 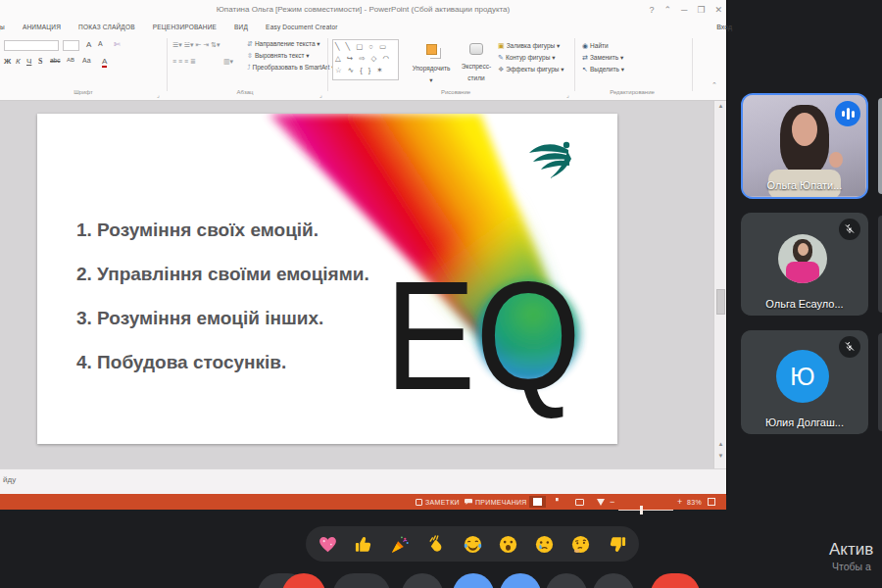 What do you see at coordinates (551, 161) in the screenshot?
I see `wing-logo-icon` at bounding box center [551, 161].